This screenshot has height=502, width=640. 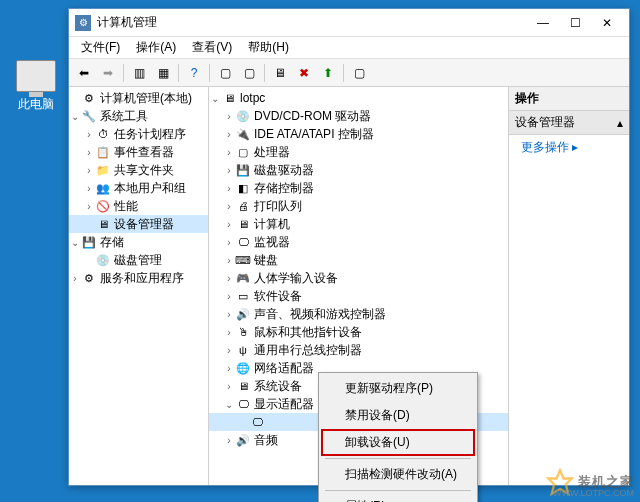 What do you see at coordinates (138, 260) in the screenshot?
I see `tree-disk-mgmt: 💿磁盘管理` at bounding box center [138, 260].